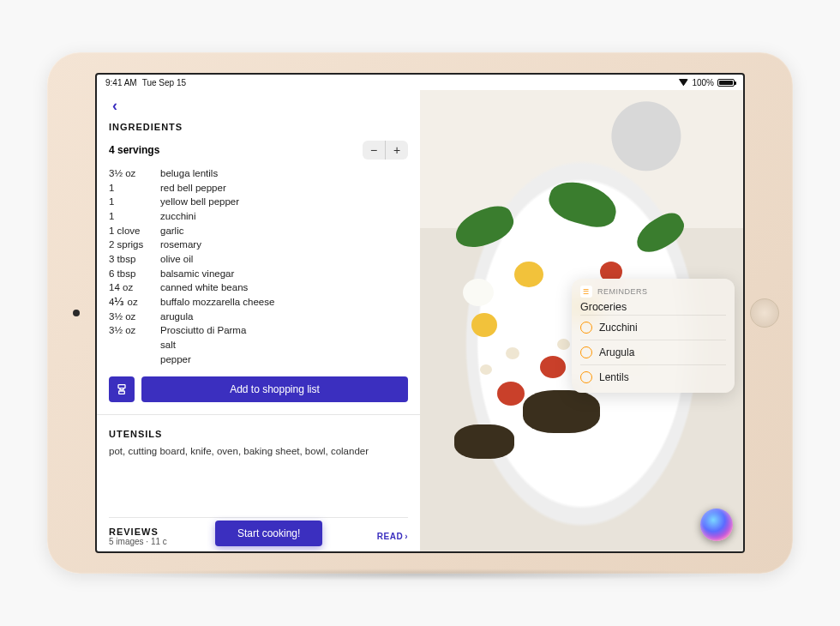  I want to click on ingredient-row: 4⅓ ozbuffalo mozzarella cheese, so click(259, 302).